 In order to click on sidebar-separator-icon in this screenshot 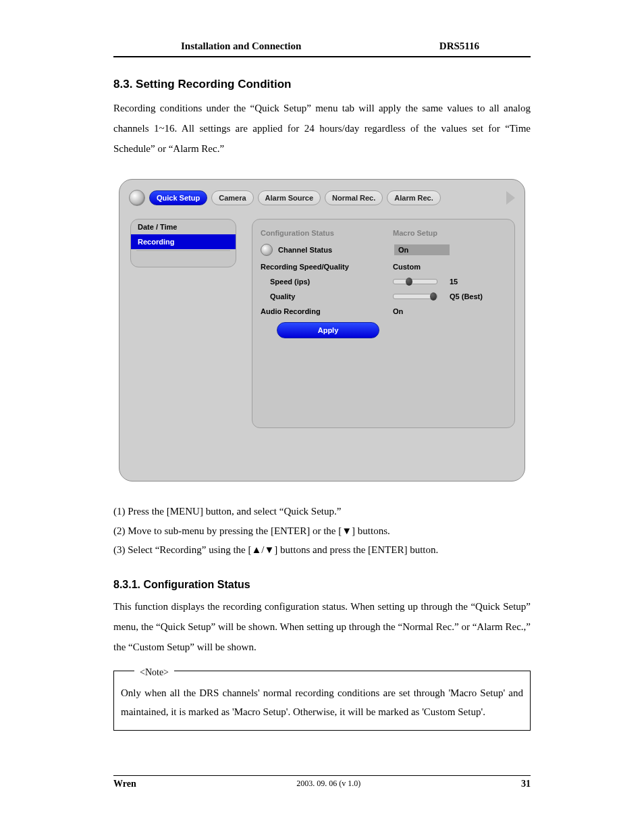, I will do `click(184, 251)`.